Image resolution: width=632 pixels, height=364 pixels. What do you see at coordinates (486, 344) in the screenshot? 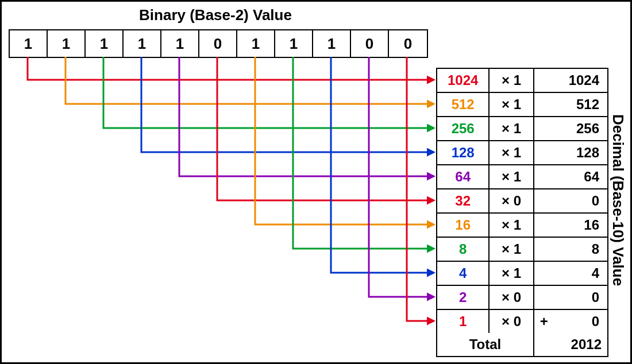
I see `total-label: Total` at bounding box center [486, 344].